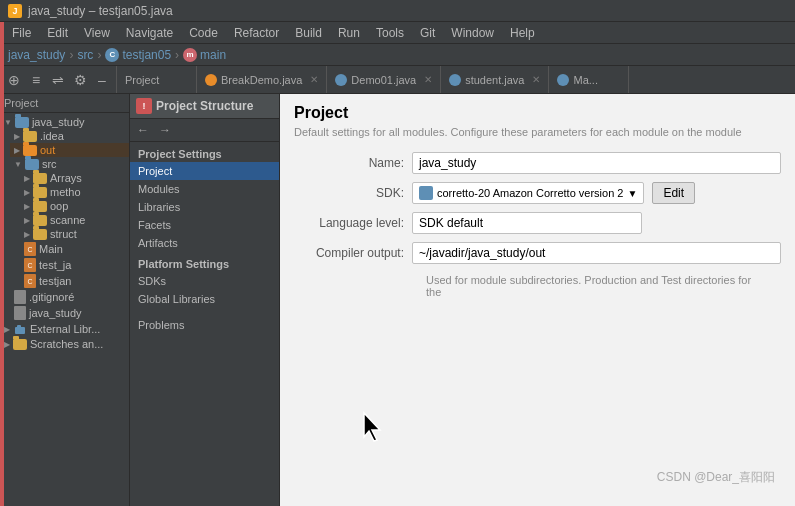 This screenshot has width=795, height=506. Describe the element at coordinates (102, 80) in the screenshot. I see `toolbar-minimize-icon: –` at that location.